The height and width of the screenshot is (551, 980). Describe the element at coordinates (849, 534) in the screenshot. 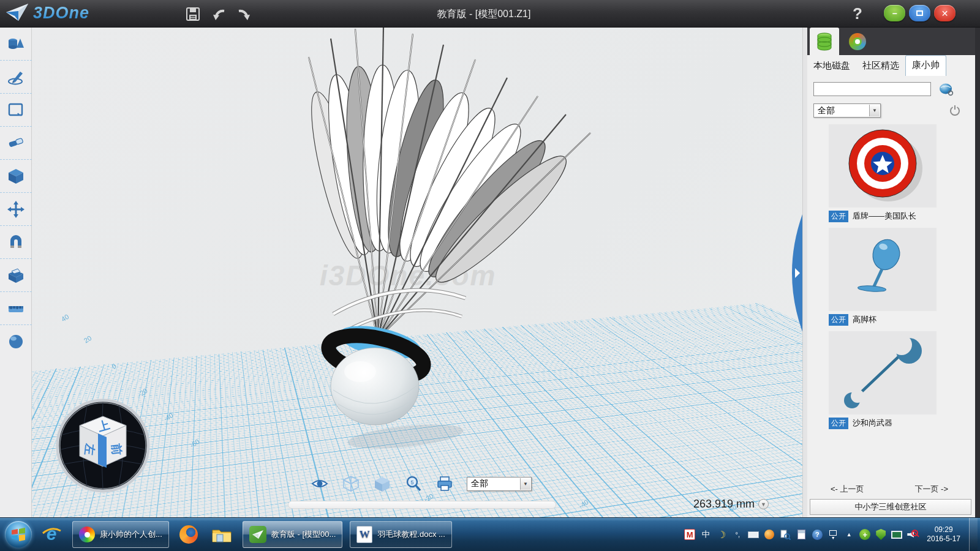

I see `show-hidden-icons-button: ▲` at that location.